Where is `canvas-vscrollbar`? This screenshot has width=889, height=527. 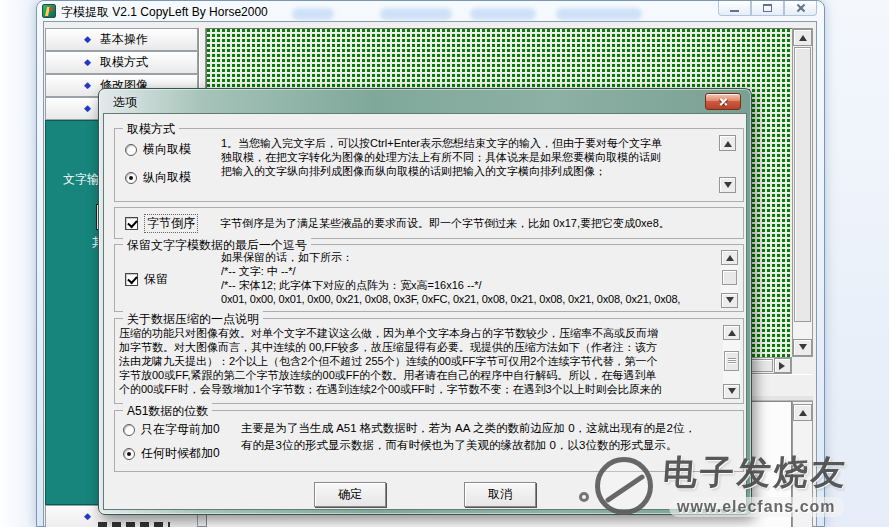
canvas-vscrollbar is located at coordinates (802, 192).